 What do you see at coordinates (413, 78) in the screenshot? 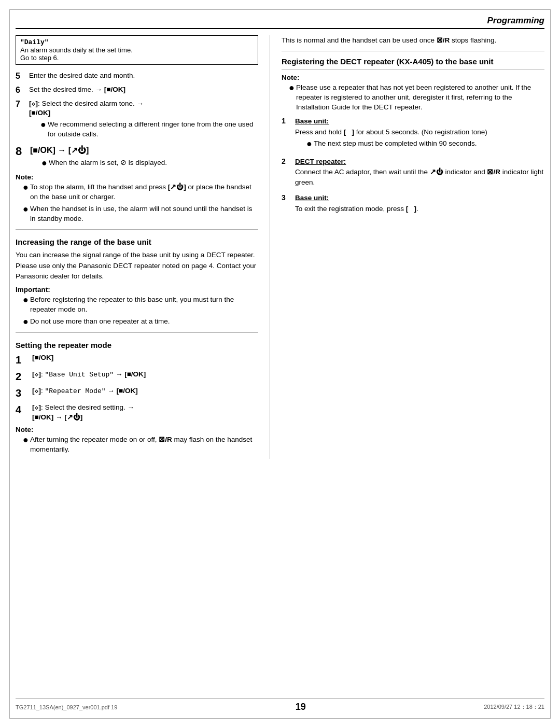
I see `right-note-label: Note:` at bounding box center [413, 78].